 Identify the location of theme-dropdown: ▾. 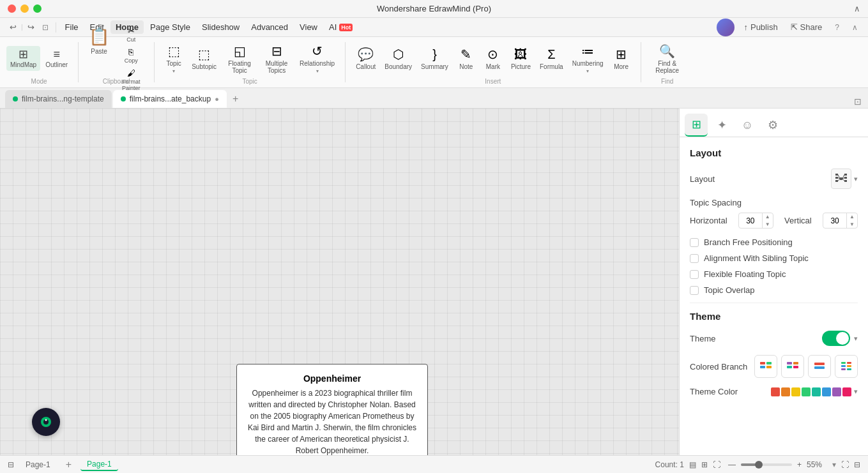
(856, 338).